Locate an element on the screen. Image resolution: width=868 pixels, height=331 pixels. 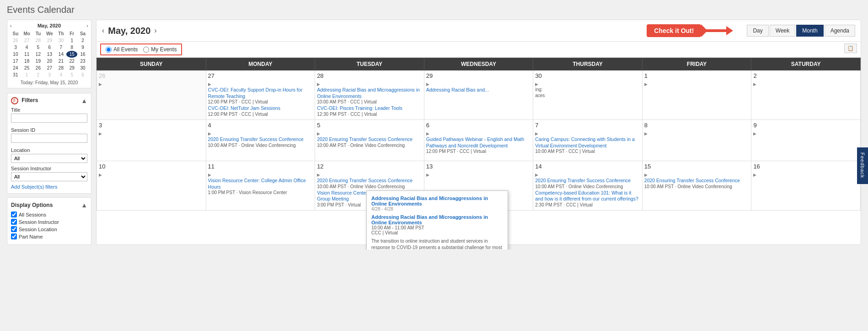
event-link: CVC-OEI: Pisces Training: Leader Tools is located at coordinates (370, 109).